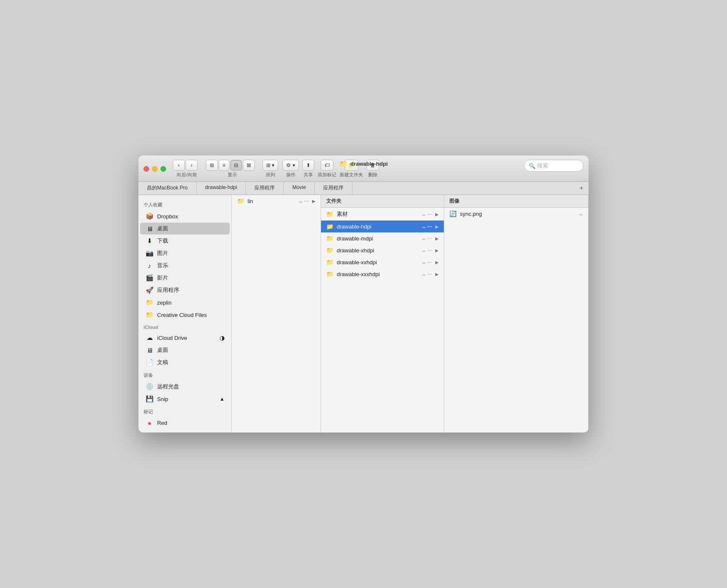 Image resolution: width=727 pixels, height=588 pixels. I want to click on arrow-hdpi: ▶, so click(437, 227).